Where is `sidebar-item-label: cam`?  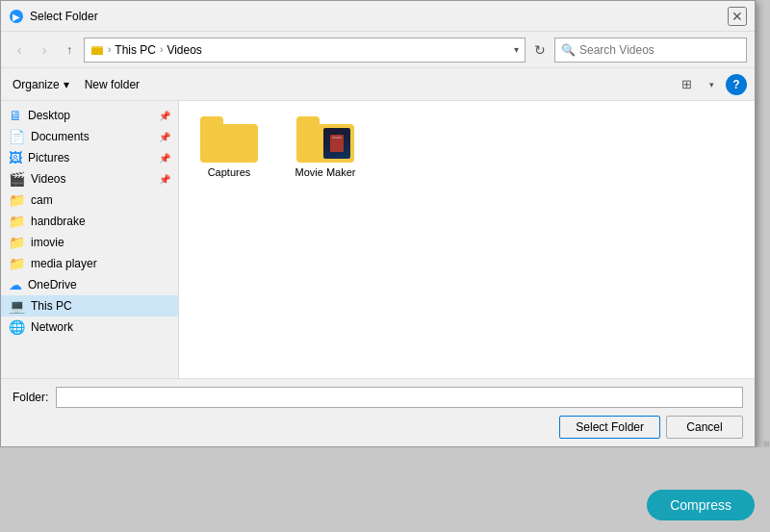 sidebar-item-label: cam is located at coordinates (42, 200).